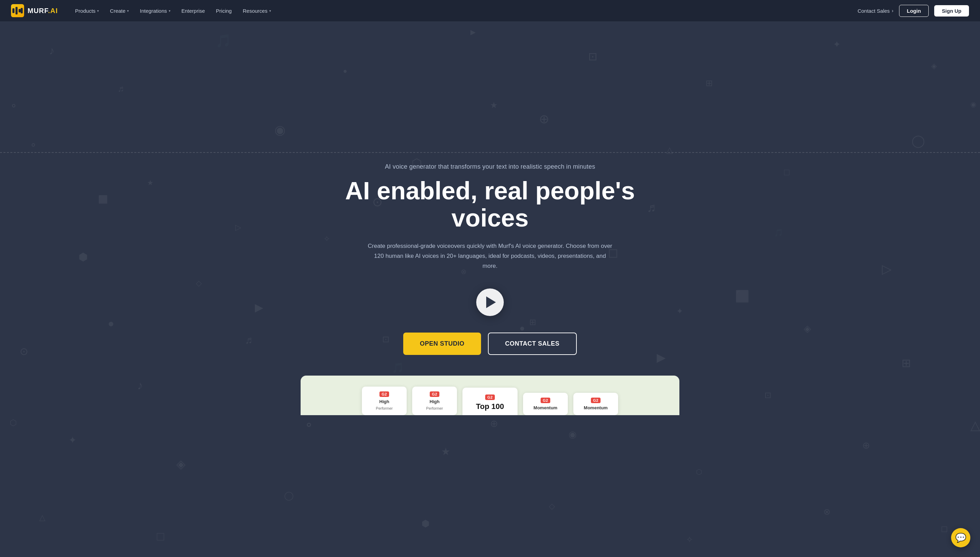 This screenshot has width=980, height=557. I want to click on chat-icon: 💬, so click(960, 538).